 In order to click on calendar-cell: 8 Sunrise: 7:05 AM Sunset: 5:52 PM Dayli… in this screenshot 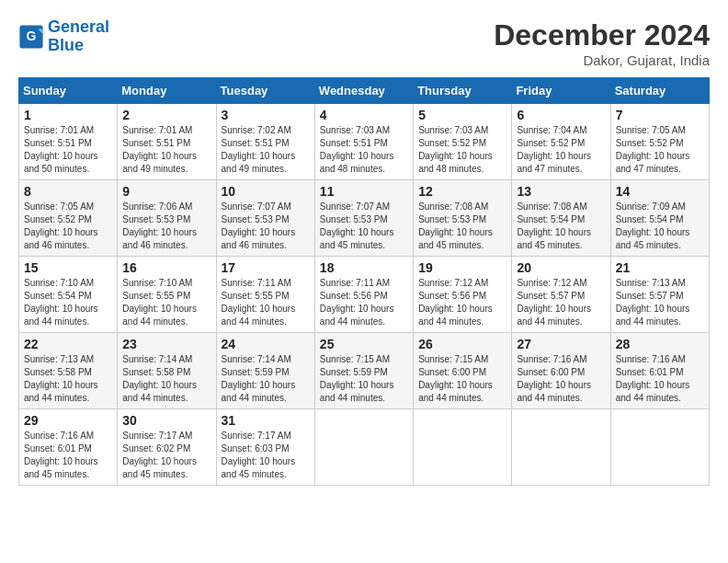, I will do `click(68, 219)`.